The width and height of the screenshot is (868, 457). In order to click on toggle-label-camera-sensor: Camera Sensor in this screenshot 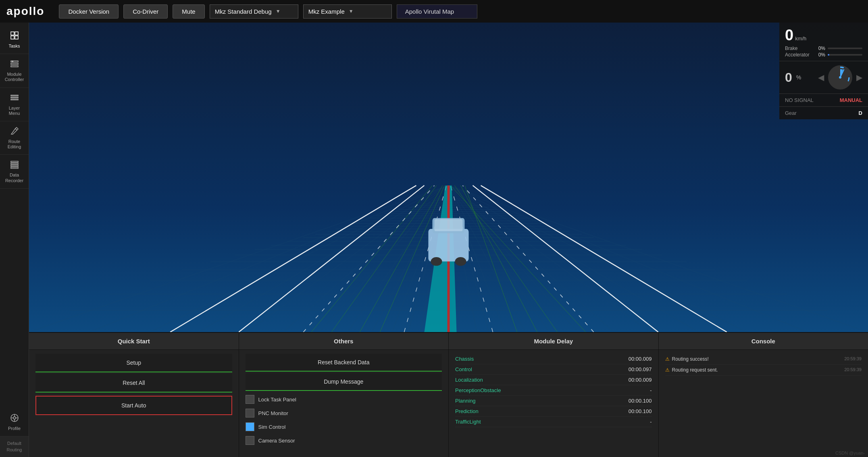, I will do `click(277, 441)`.